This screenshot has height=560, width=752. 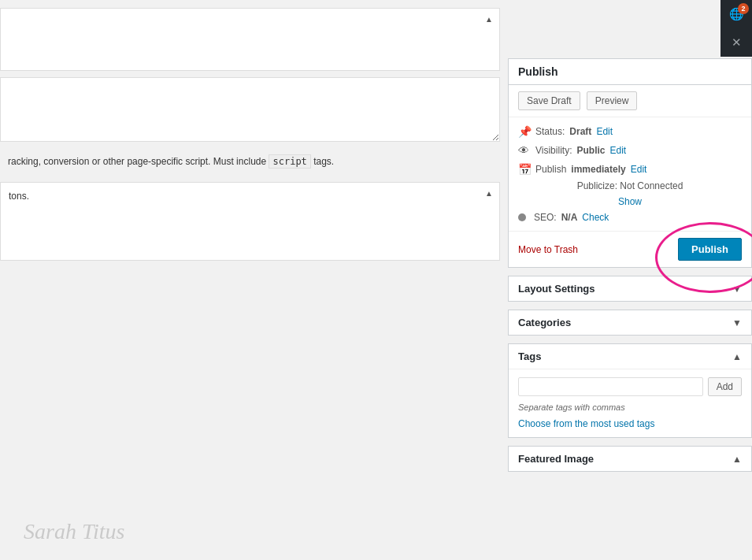 What do you see at coordinates (250, 39) in the screenshot?
I see `top-content-block: ▲` at bounding box center [250, 39].